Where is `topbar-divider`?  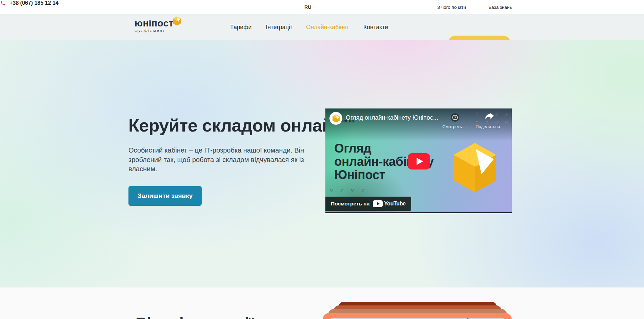
topbar-divider is located at coordinates (479, 7).